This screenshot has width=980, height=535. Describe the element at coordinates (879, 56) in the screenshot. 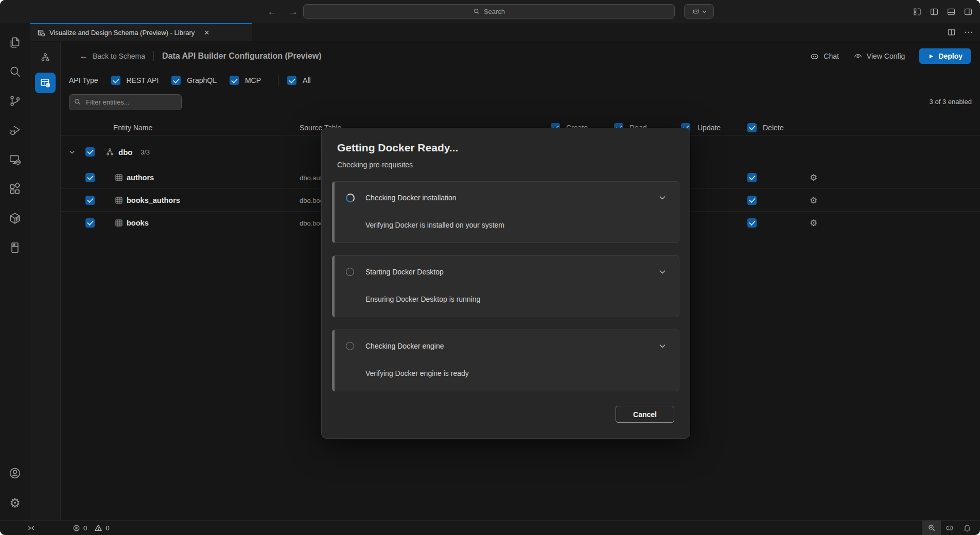

I see `view-config-button: View Config` at that location.